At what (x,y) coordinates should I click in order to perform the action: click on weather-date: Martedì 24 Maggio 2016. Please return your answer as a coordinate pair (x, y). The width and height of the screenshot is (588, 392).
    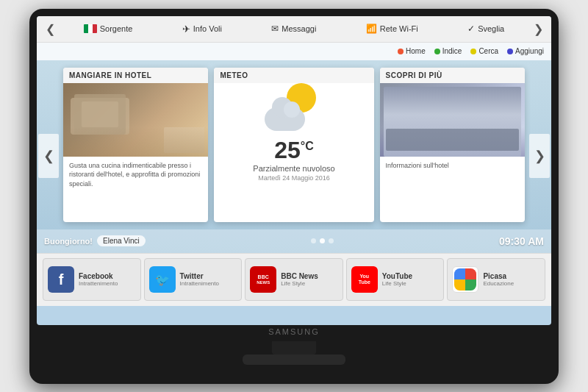
    Looking at the image, I should click on (294, 178).